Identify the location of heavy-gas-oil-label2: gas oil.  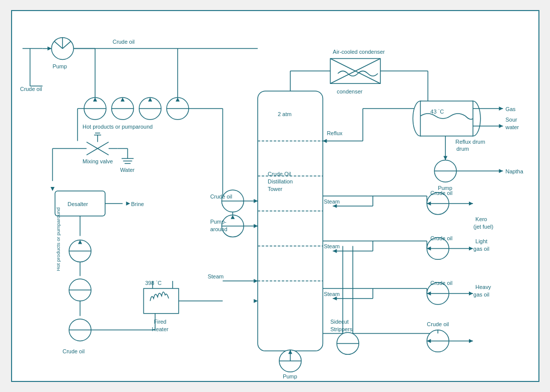
(481, 295).